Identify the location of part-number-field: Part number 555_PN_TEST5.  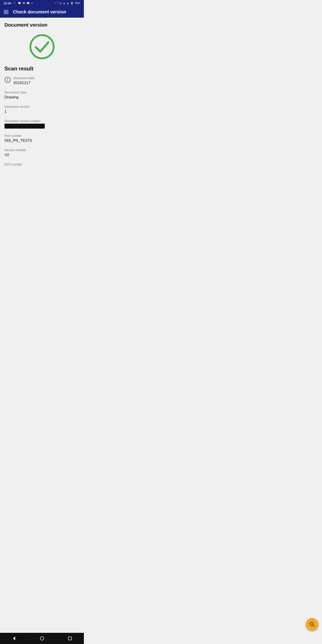
(42, 138).